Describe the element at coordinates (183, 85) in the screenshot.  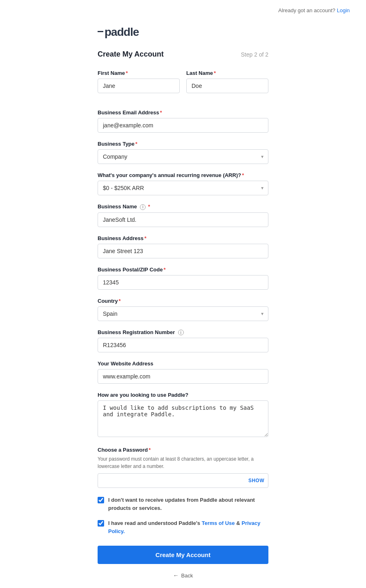
I see `name-row: First Name* Last Name*` at that location.